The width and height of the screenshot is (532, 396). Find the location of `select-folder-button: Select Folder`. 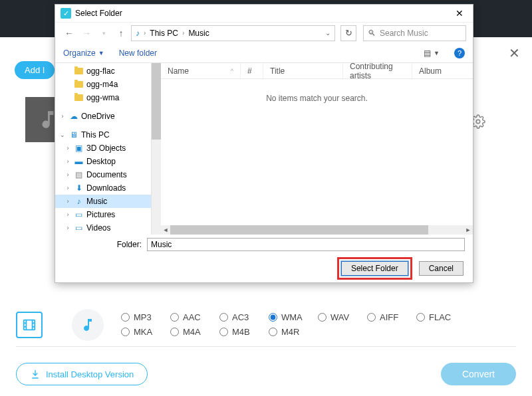

select-folder-button: Select Folder is located at coordinates (375, 268).